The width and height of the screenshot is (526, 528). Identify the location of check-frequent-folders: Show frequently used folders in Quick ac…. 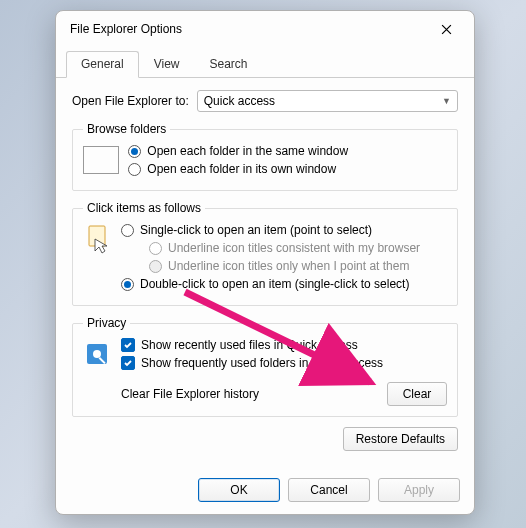
(284, 363).